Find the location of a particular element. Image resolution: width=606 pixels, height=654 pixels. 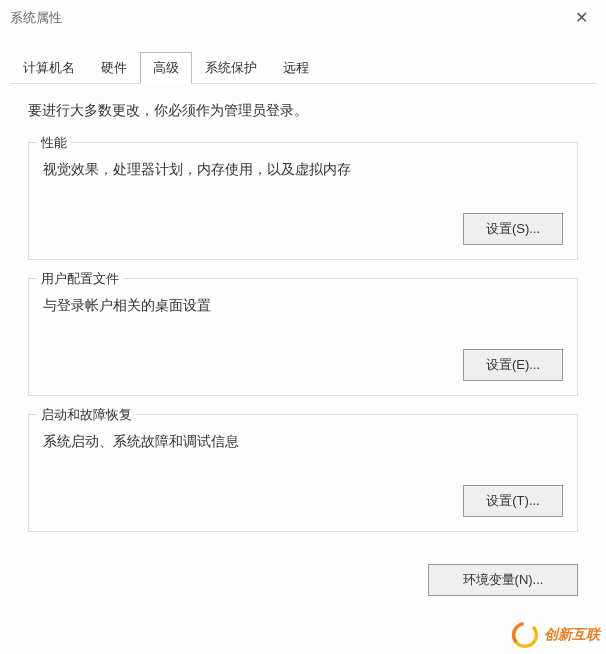

group-user-profiles-actions: 设置(E)... is located at coordinates (303, 365).